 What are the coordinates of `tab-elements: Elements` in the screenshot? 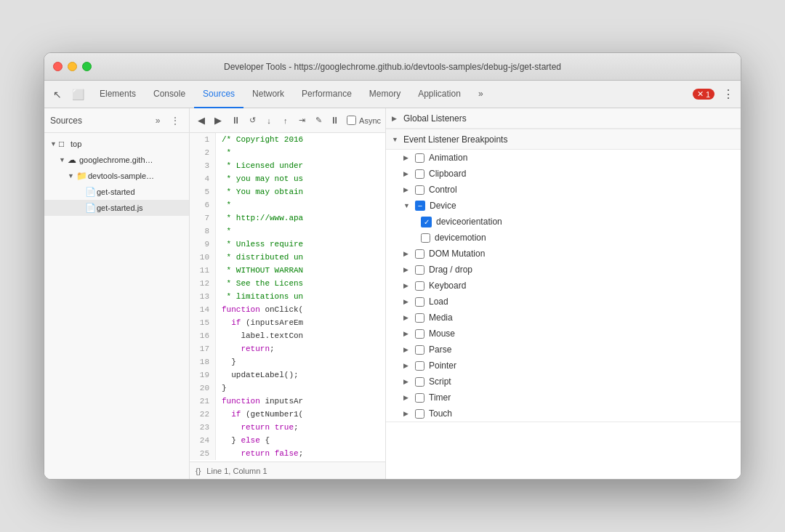 It's located at (118, 94).